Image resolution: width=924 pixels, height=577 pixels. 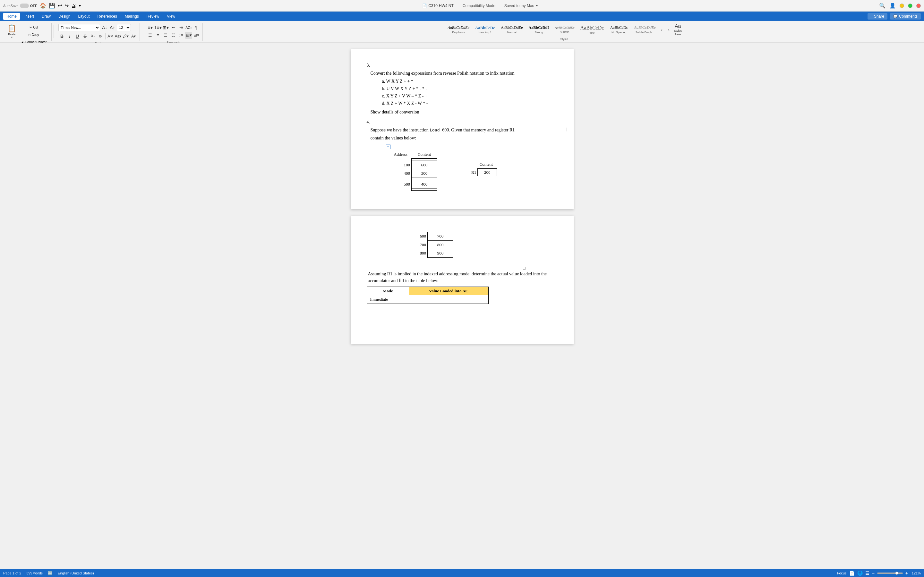 I want to click on styles-scroll-right: ›, so click(x=669, y=30).